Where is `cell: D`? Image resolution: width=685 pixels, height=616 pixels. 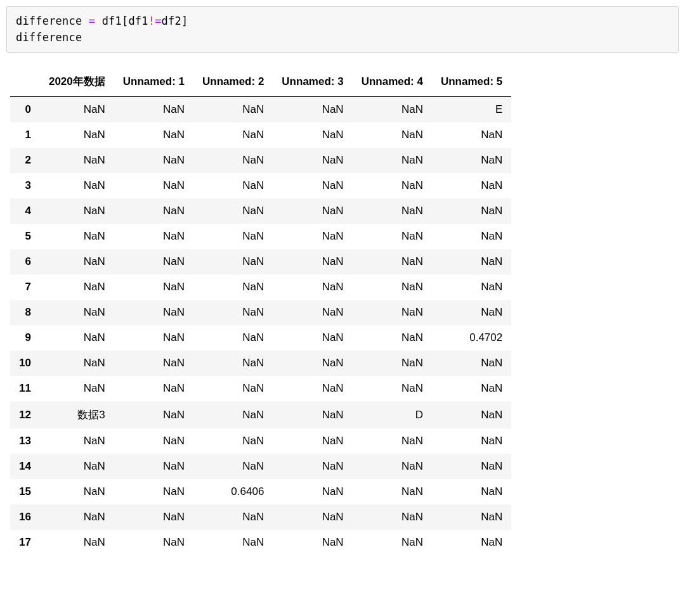
cell: D is located at coordinates (392, 414).